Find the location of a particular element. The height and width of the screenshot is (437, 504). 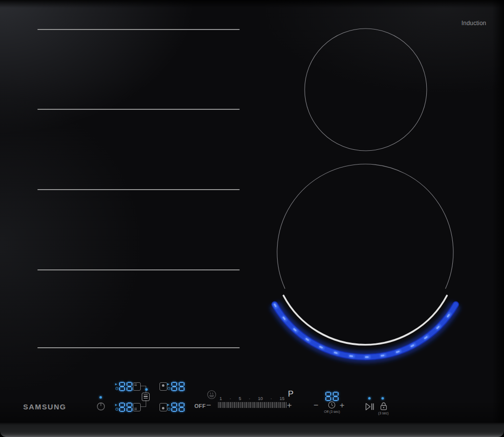

led-glow-arc is located at coordinates (365, 331).